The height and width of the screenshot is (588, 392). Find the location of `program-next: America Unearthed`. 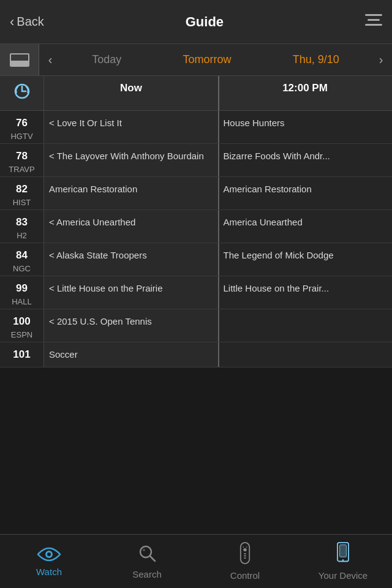

program-next: America Unearthed is located at coordinates (306, 227).